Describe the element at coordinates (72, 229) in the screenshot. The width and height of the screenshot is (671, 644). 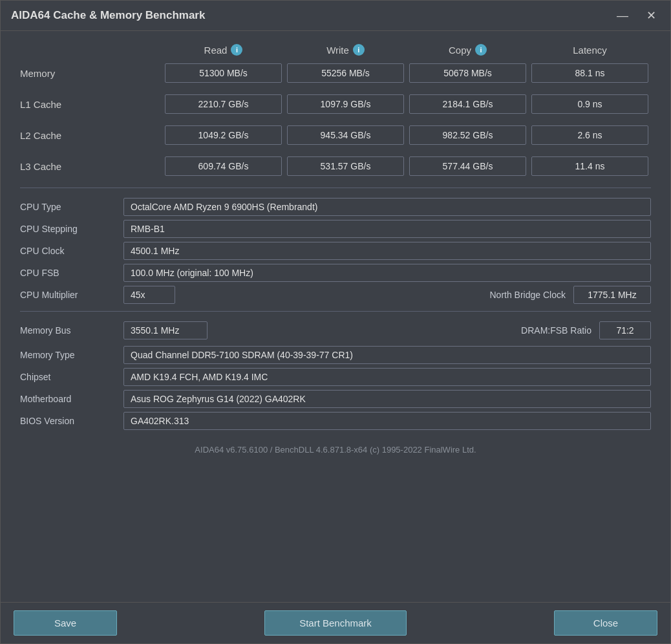
I see `cpu-stepping-label: CPU Stepping` at that location.